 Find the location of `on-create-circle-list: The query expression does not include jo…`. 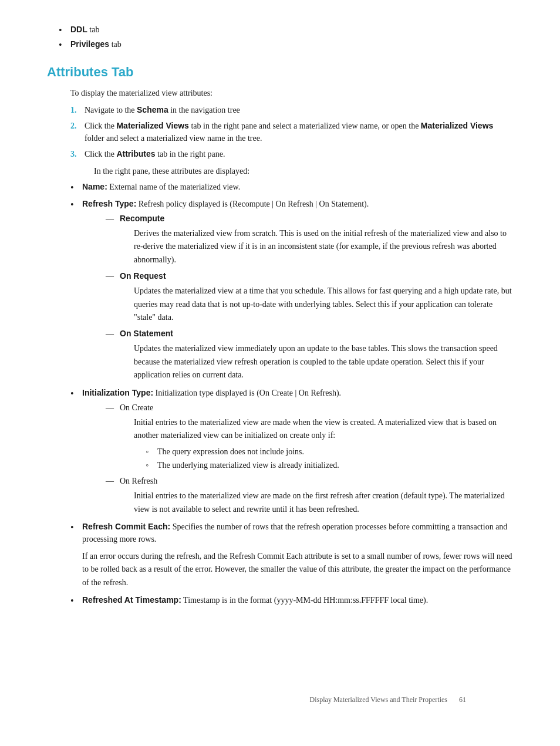

on-create-circle-list: The query expression does not include jo… is located at coordinates (323, 458).